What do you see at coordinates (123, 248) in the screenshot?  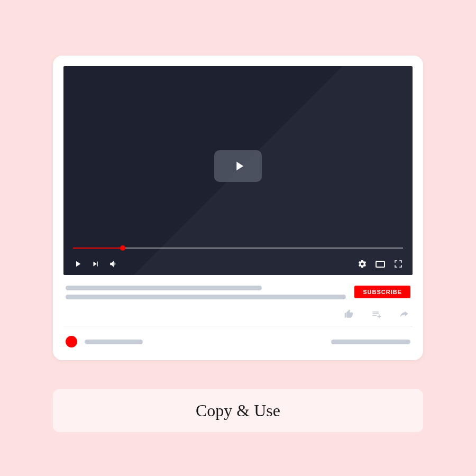 I see `progress-thumb` at bounding box center [123, 248].